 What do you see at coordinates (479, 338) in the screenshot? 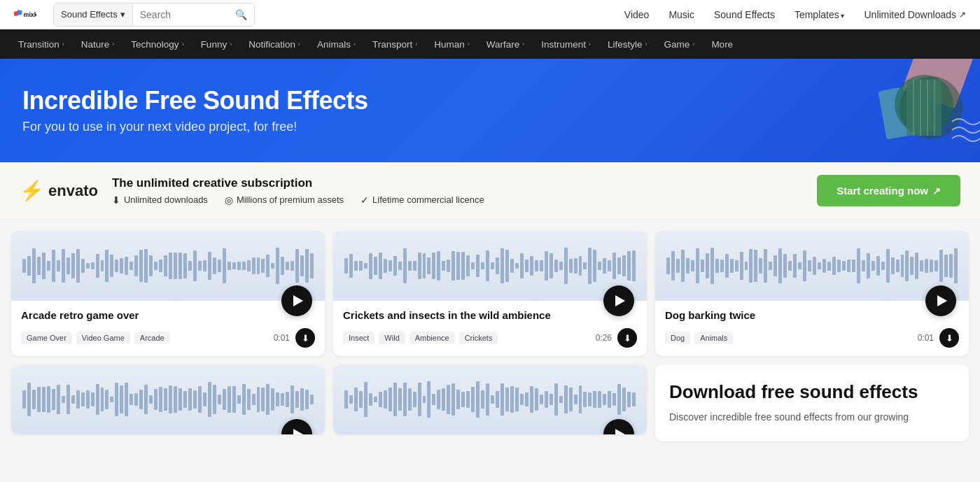
I see `tag-crickets: Crickets` at bounding box center [479, 338].